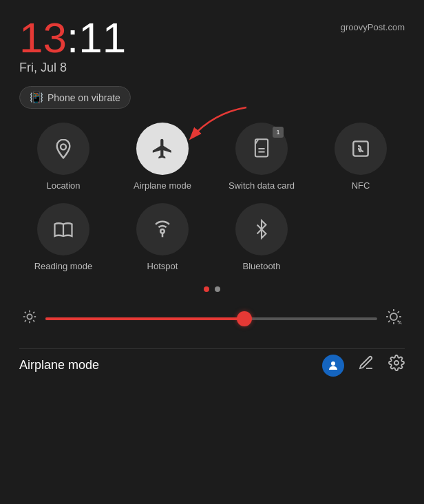 The width and height of the screenshot is (424, 504). I want to click on user-icon, so click(333, 366).